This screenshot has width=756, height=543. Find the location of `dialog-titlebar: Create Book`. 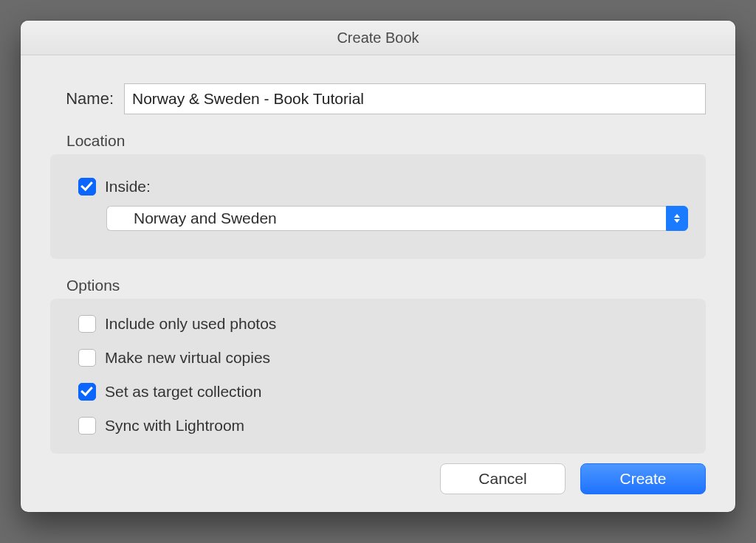

dialog-titlebar: Create Book is located at coordinates (378, 38).